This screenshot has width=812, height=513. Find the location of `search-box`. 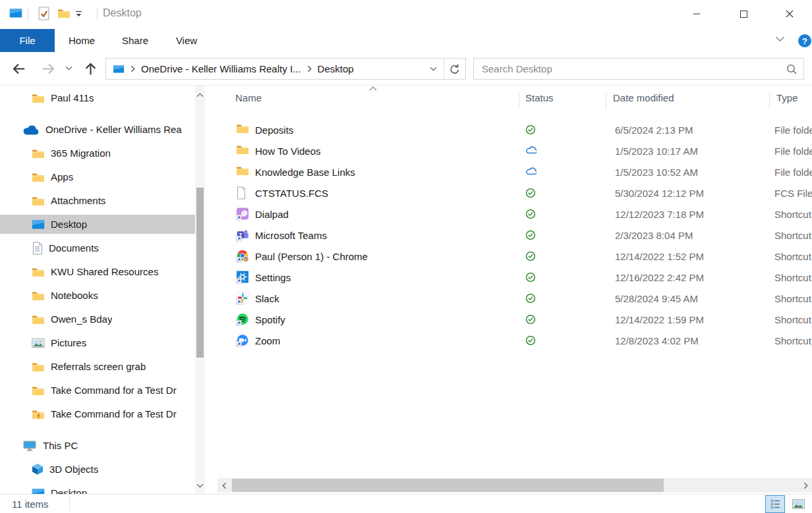

search-box is located at coordinates (639, 68).